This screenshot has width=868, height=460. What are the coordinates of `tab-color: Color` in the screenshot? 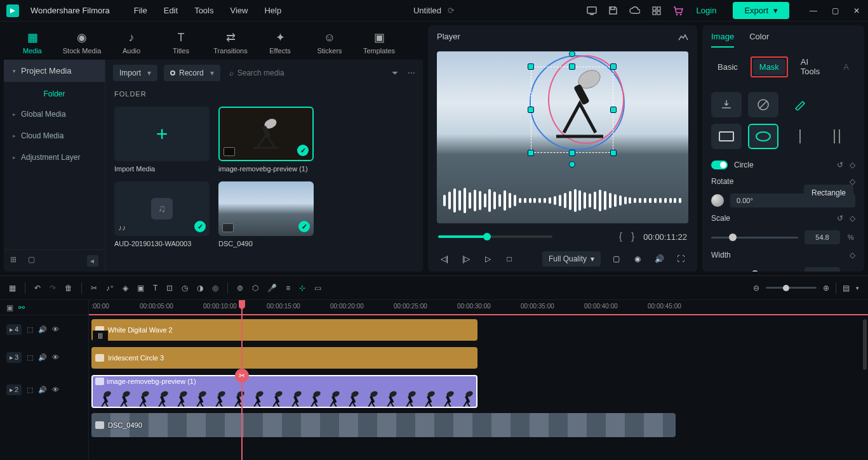 It's located at (759, 39).